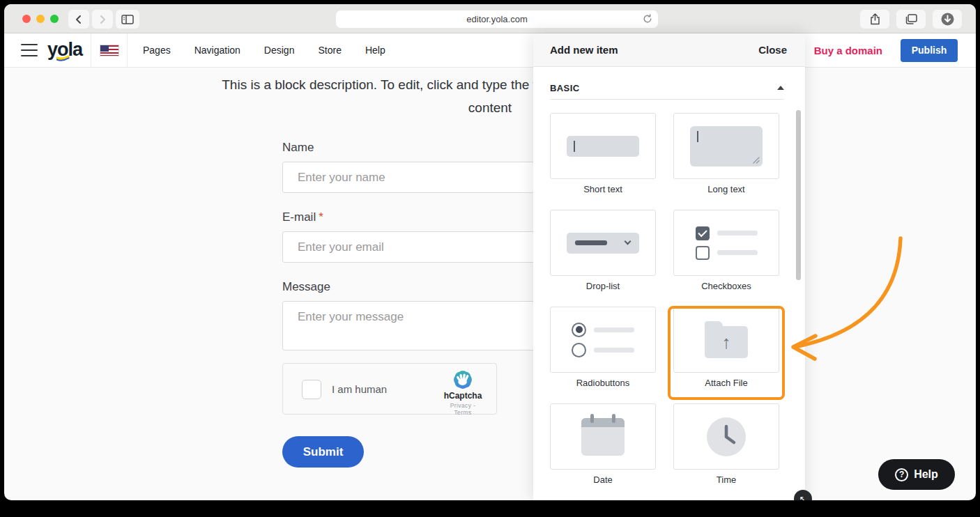 The image size is (980, 517). I want to click on short-text-tile, so click(603, 146).